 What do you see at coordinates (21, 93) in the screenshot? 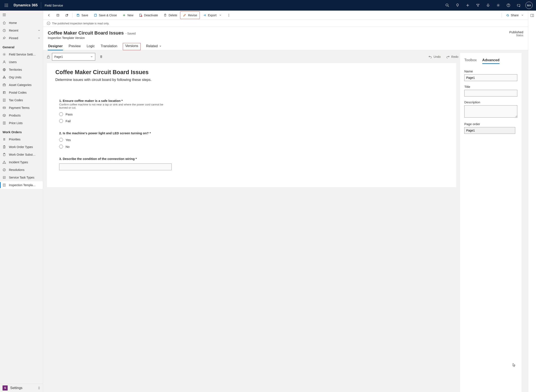
I see `nav-postal-codes: Postal Codes` at bounding box center [21, 93].